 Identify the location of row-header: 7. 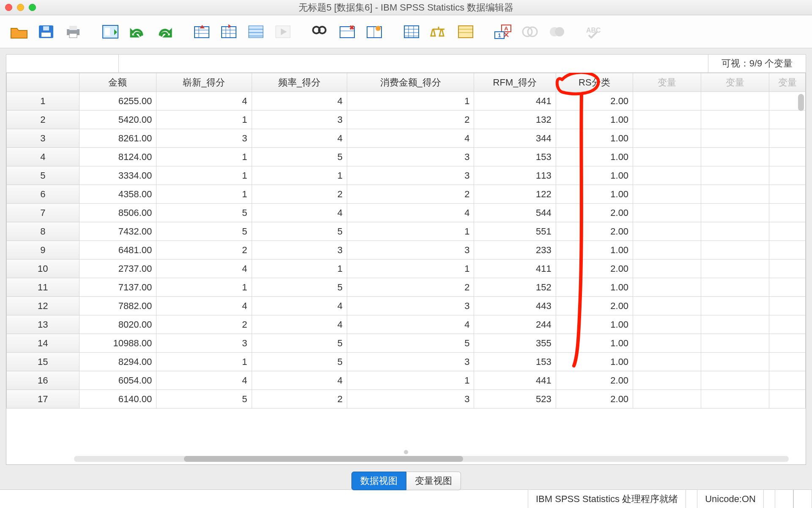
(43, 213).